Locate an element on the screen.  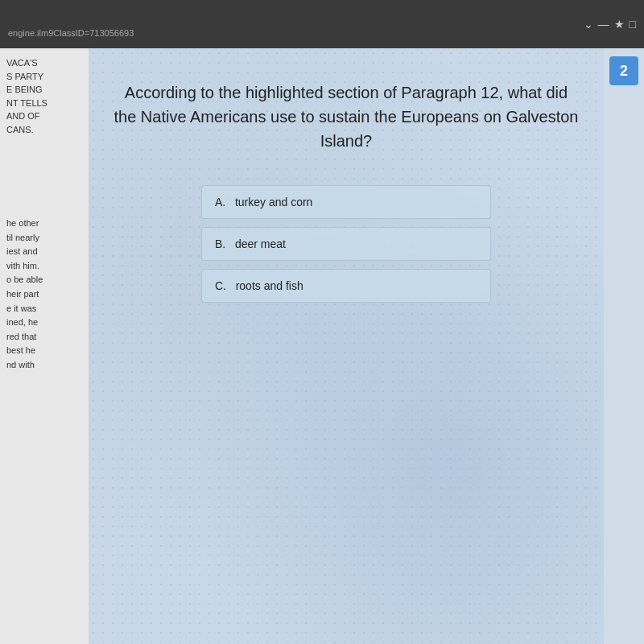
sidebar-line-2: S PARTY is located at coordinates (44, 77).